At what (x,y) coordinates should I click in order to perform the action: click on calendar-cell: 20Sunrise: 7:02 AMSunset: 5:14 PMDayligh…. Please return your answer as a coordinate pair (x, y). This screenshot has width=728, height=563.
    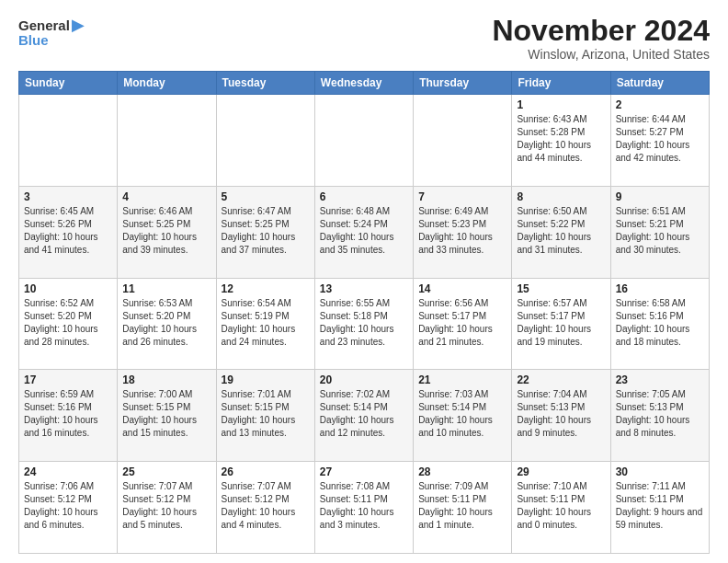
    Looking at the image, I should click on (364, 416).